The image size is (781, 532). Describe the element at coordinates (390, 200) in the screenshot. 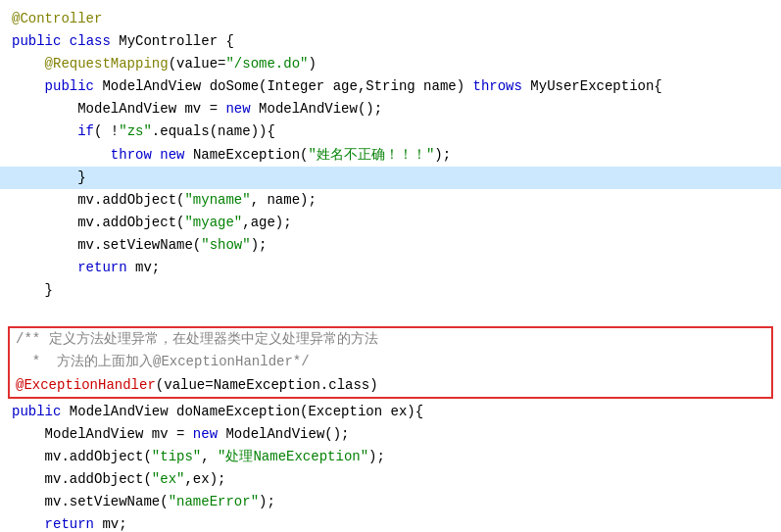

I see `code-line: mv.addObject("myname", name);` at that location.